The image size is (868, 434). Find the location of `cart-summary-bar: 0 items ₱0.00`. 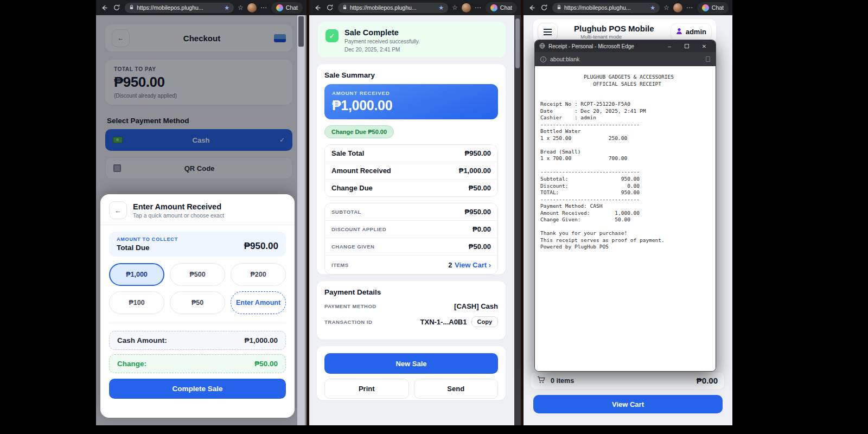

cart-summary-bar: 0 items ₱0.00 is located at coordinates (627, 381).